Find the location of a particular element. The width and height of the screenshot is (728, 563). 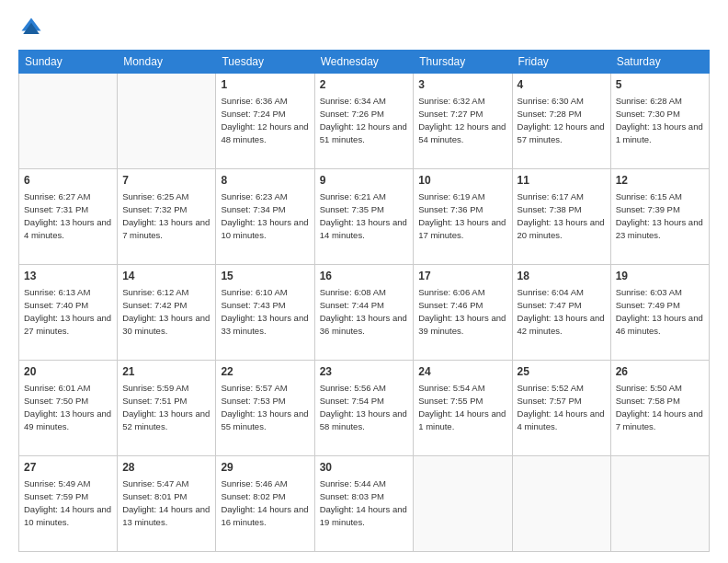

weekday-header-friday: Friday is located at coordinates (561, 63).